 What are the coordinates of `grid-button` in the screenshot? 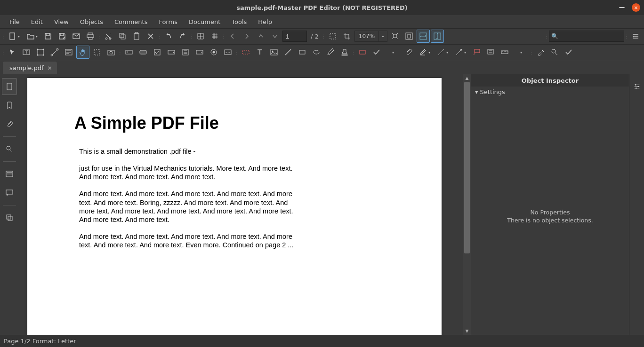 It's located at (201, 36).